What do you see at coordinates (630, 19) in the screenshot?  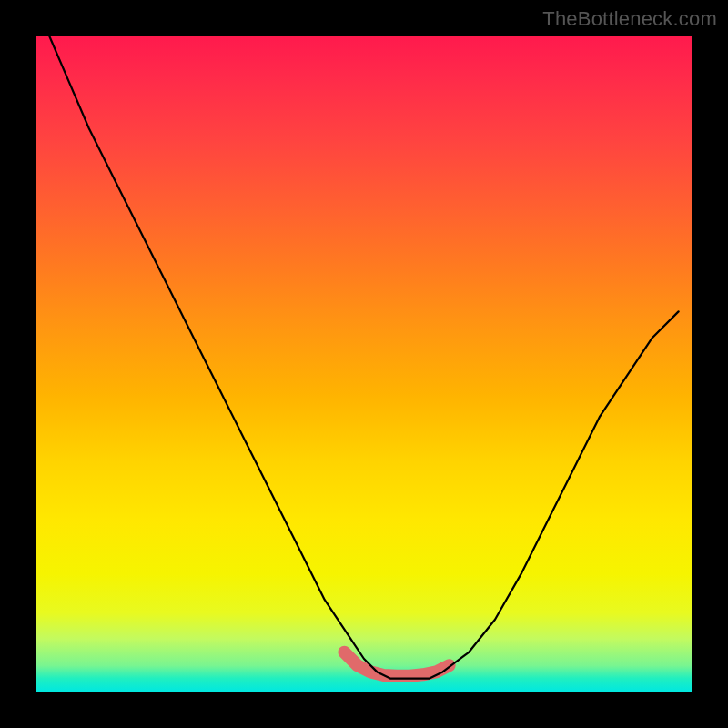 I see `watermark-text: TheBottleneck.com` at bounding box center [630, 19].